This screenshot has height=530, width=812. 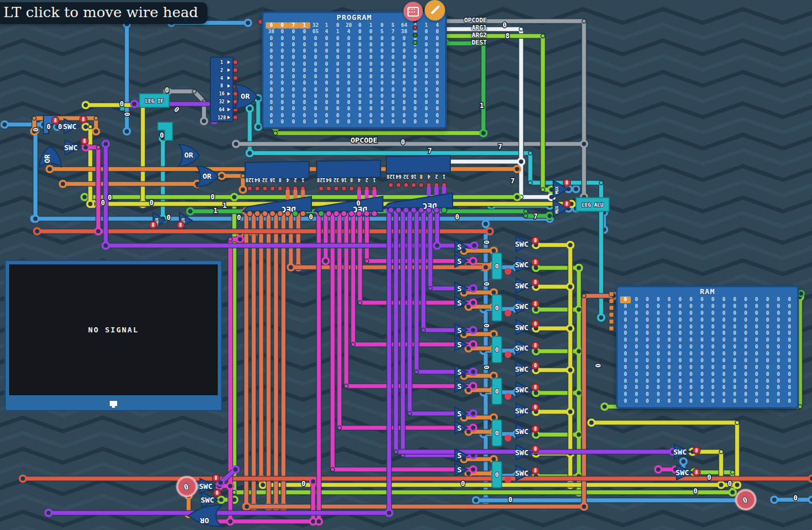 I want to click on screen-monitor: NO SIGNAL, so click(x=113, y=336).